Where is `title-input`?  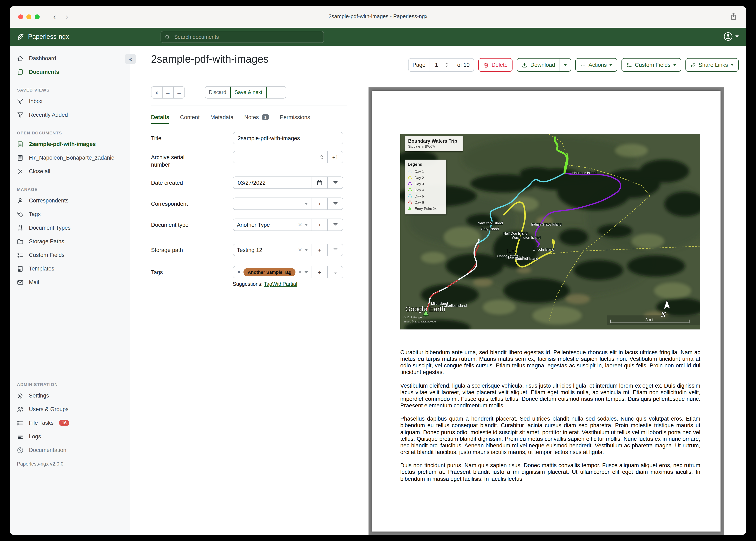
title-input is located at coordinates (288, 138).